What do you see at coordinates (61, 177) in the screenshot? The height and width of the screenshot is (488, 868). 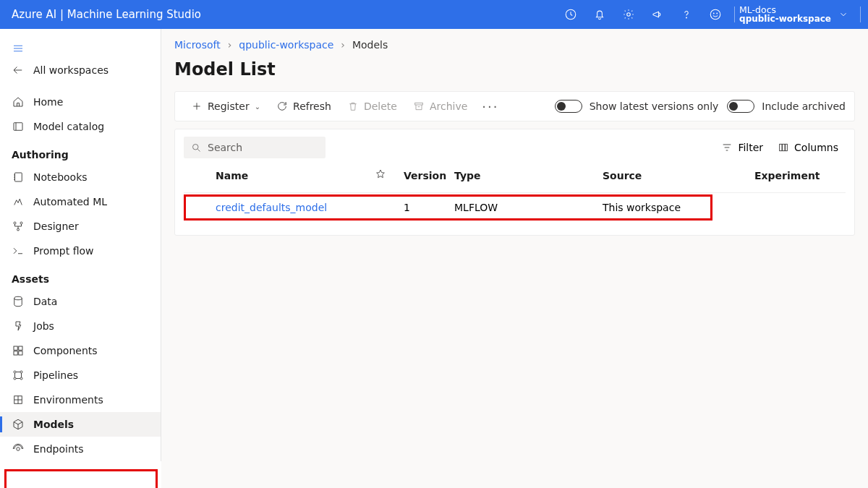 I see `sidebar-item-label: Notebooks` at bounding box center [61, 177].